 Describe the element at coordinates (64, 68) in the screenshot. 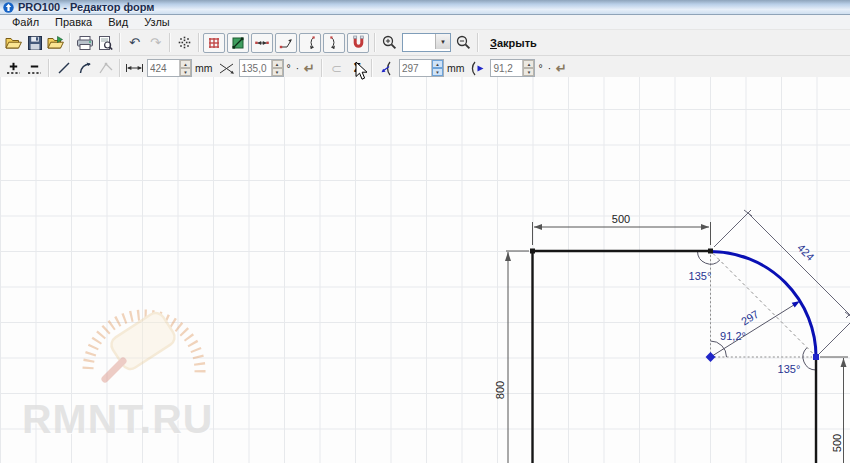

I see `line-tool-icon` at that location.